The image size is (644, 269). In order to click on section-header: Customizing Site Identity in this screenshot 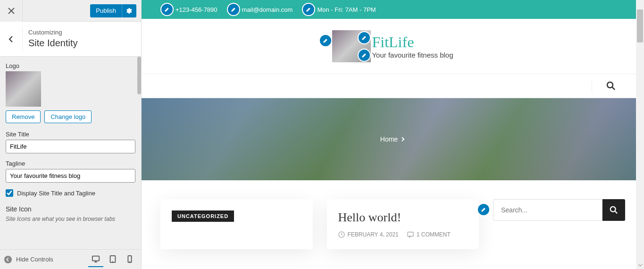, I will do `click(71, 39)`.